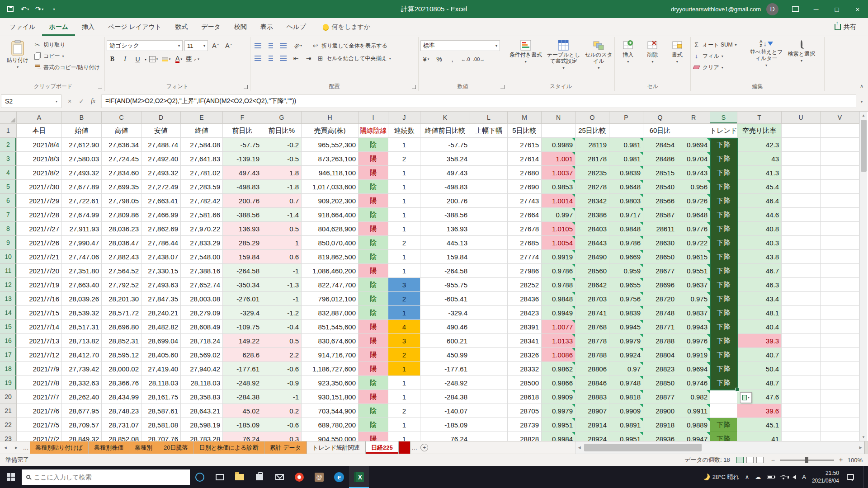 Image resolution: width=868 pixels, height=488 pixels. I want to click on cell-Q4: 28515, so click(660, 173).